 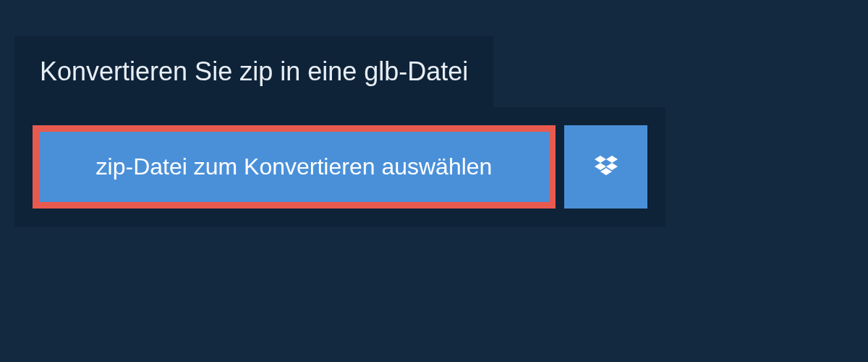 I want to click on dropbox-button, so click(x=606, y=167).